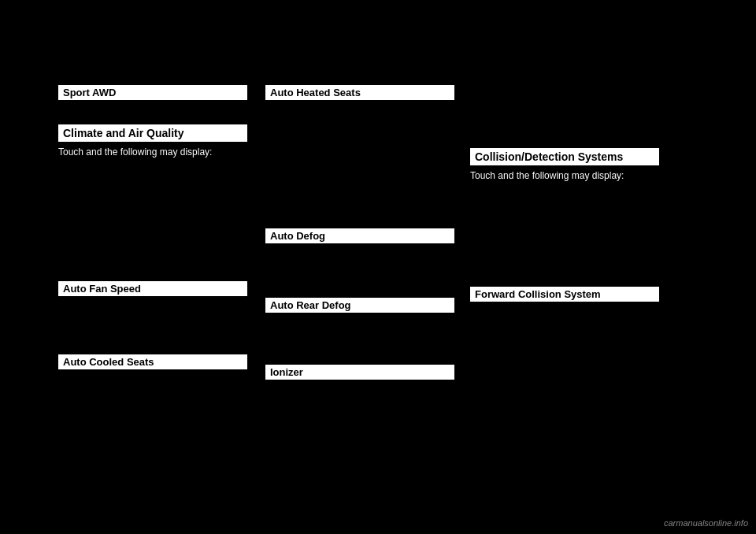 Image resolution: width=756 pixels, height=534 pixels. Describe the element at coordinates (153, 93) in the screenshot. I see `sport-awd-section: Sport AWD` at that location.